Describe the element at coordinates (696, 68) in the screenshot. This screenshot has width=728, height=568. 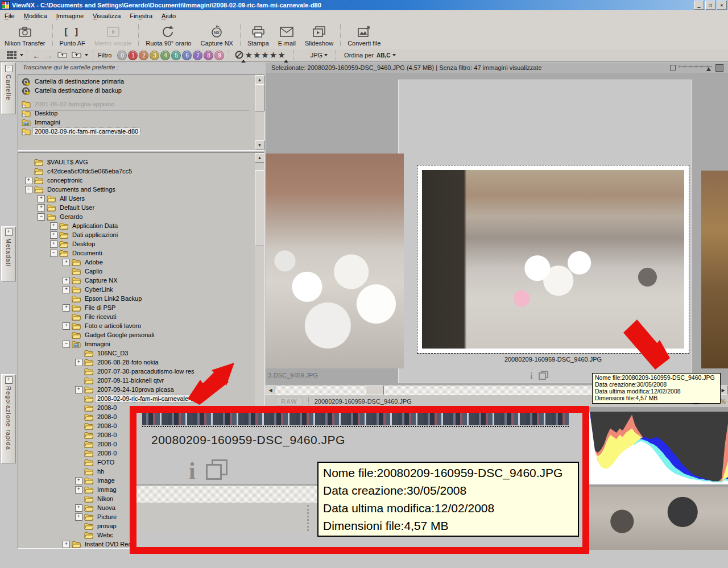
I see `thumbnail-size-slider` at that location.